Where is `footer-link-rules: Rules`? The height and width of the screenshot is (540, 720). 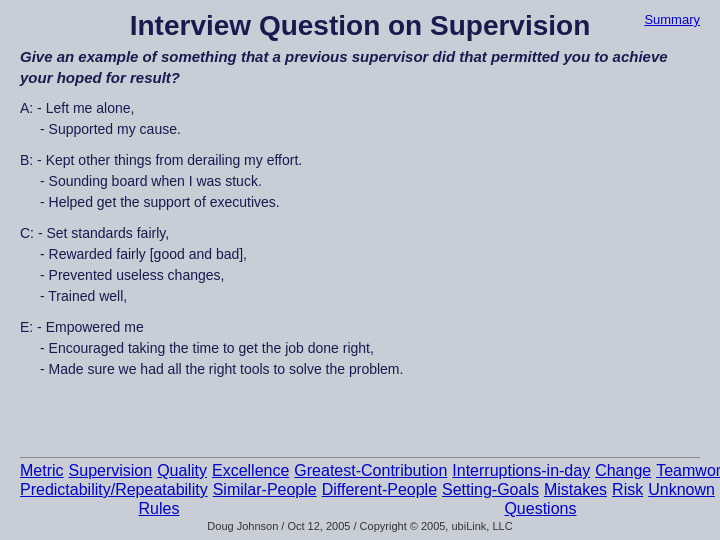 footer-link-rules: Rules is located at coordinates (160, 509).